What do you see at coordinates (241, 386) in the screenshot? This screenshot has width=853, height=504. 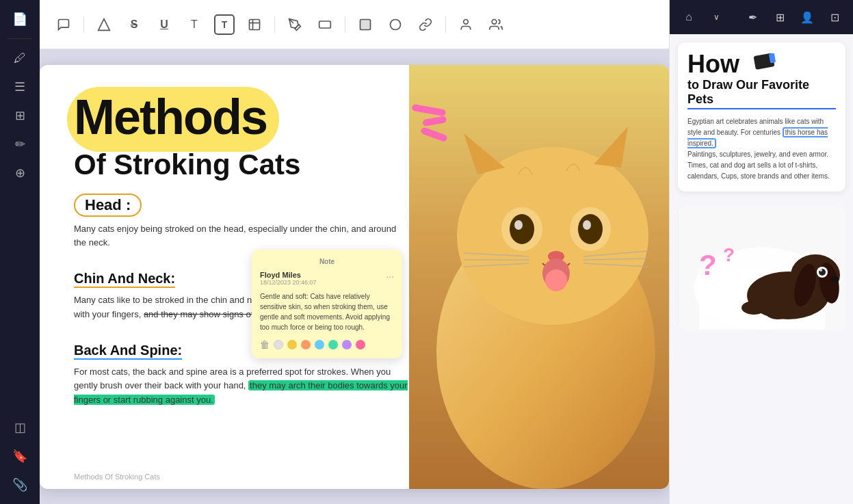 I see `spine-body-text: For most cats, the back and spine area i…` at bounding box center [241, 386].